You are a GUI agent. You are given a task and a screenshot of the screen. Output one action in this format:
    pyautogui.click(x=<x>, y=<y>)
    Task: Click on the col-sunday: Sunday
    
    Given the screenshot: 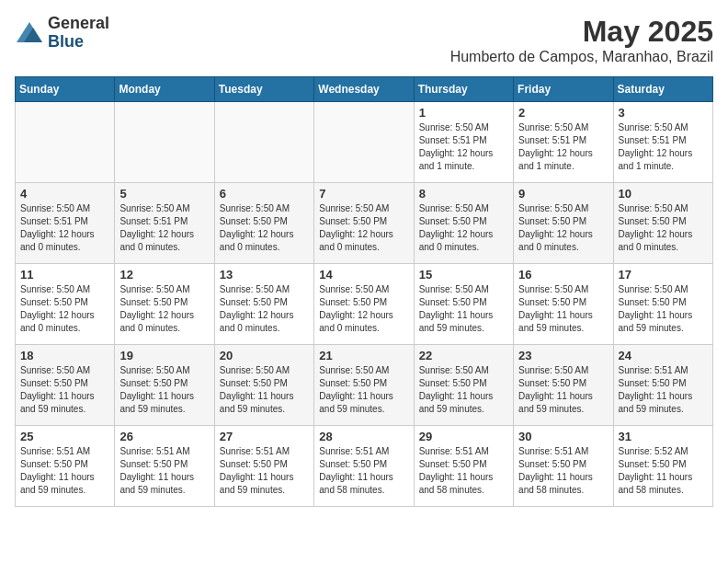 What is the action you would take?
    pyautogui.click(x=65, y=90)
    